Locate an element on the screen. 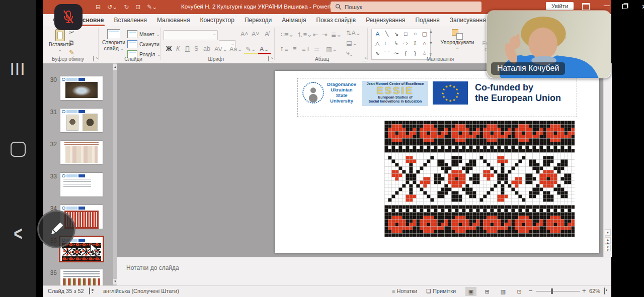 The image size is (644, 297). paste-button: Вставити⌄ is located at coordinates (60, 41).